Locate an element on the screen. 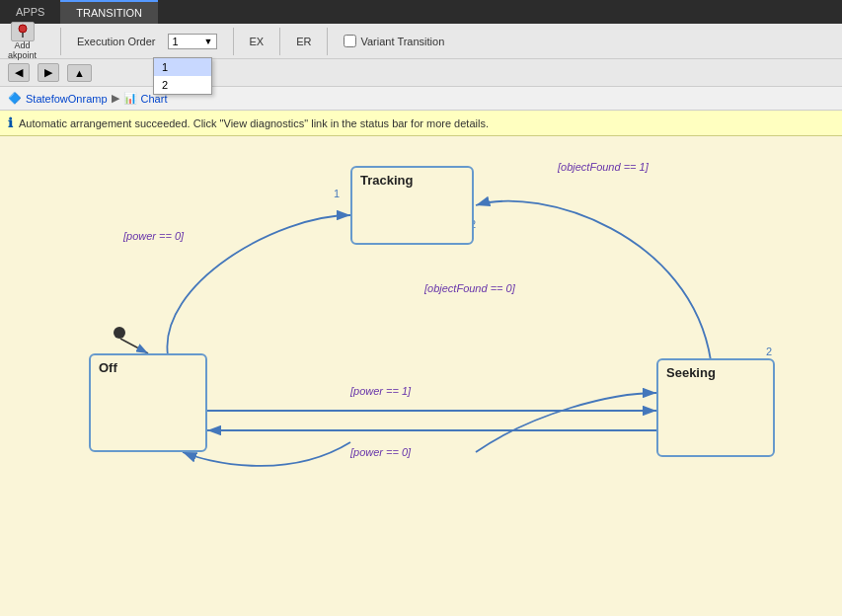 The image size is (842, 616). trans-label-power1: [power == 1] is located at coordinates (381, 391).